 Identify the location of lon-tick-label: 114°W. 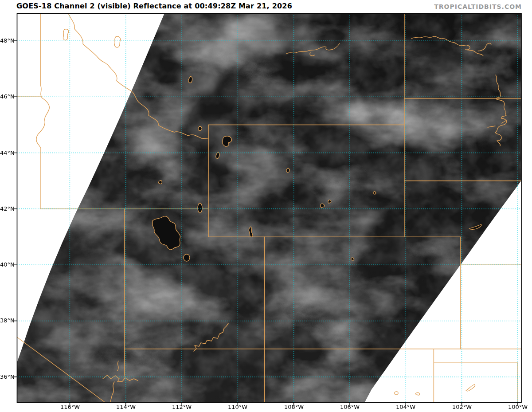
(126, 407).